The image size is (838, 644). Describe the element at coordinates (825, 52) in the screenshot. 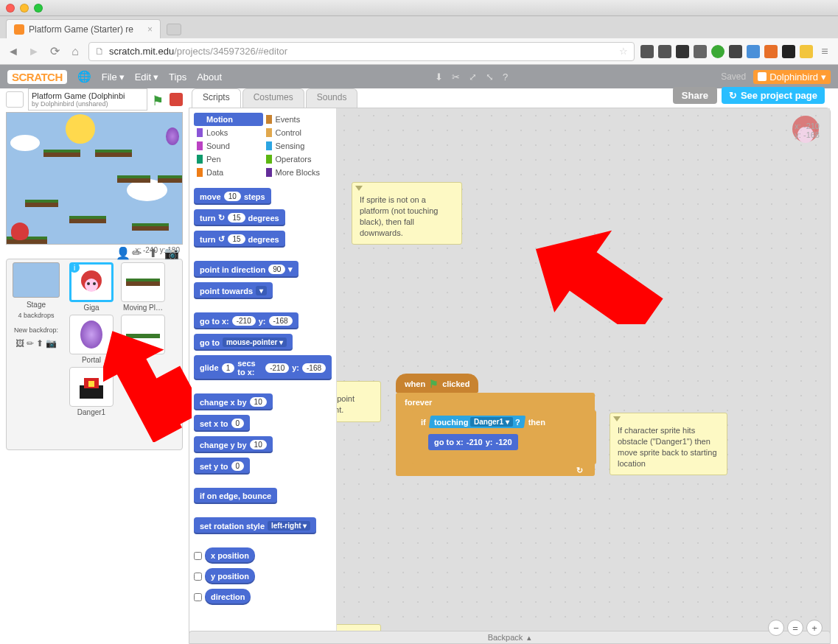

I see `browser-menu-icon: ≡` at that location.